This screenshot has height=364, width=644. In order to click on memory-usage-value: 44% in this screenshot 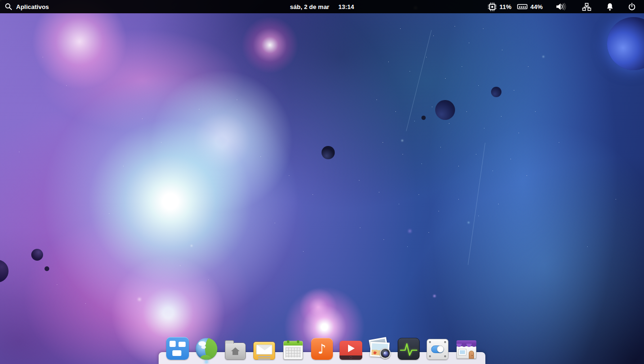, I will do `click(537, 7)`.